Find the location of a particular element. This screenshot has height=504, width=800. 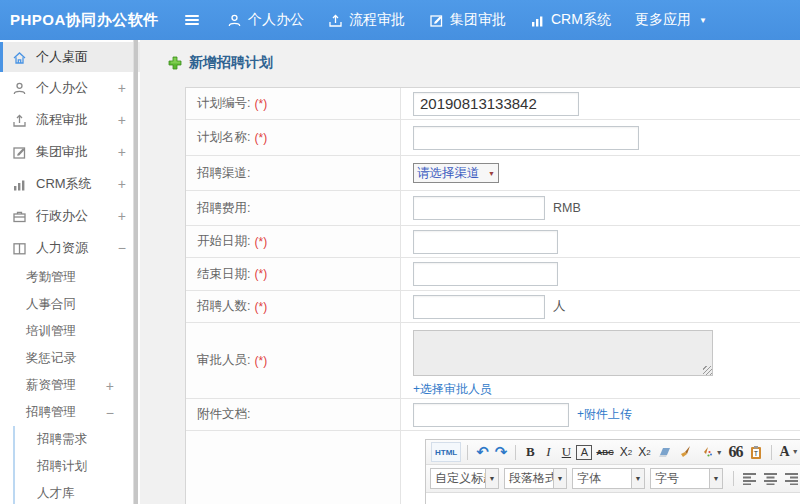

subscript-button: X2 is located at coordinates (644, 452).